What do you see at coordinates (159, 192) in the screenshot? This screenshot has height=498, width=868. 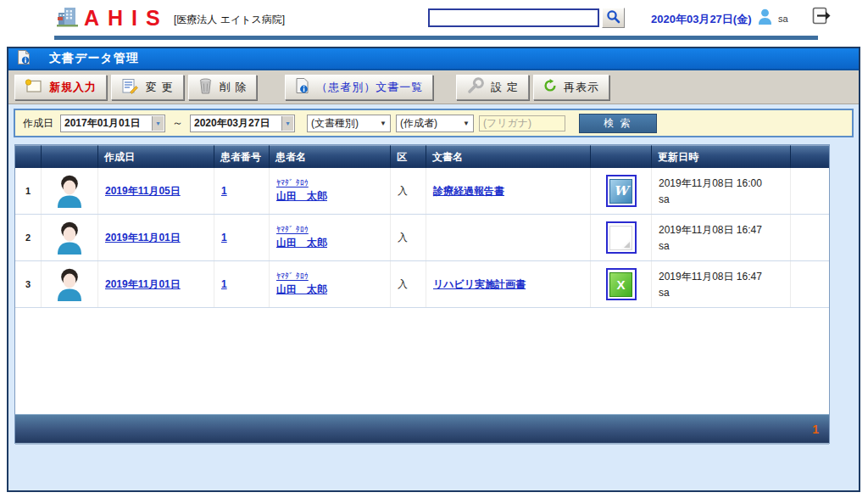 I see `created-date-link: 2019年11月05日` at bounding box center [159, 192].